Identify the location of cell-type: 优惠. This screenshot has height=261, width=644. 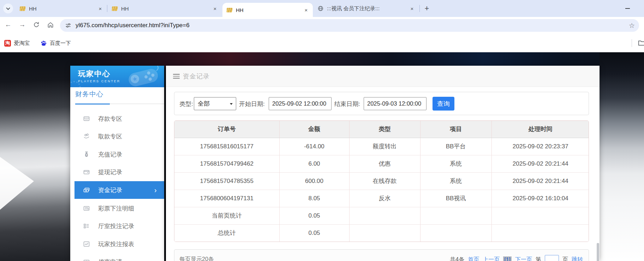
(385, 164).